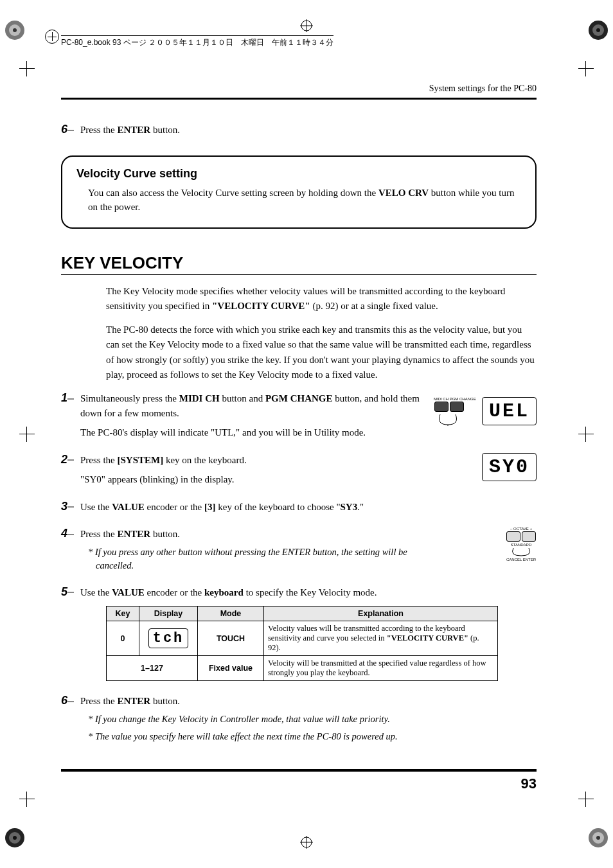  What do you see at coordinates (197, 42) in the screenshot?
I see `spine-label: PC-80_e.book 93 ページ ２００５年１１月１０日 木曜日 午前１１…` at bounding box center [197, 42].